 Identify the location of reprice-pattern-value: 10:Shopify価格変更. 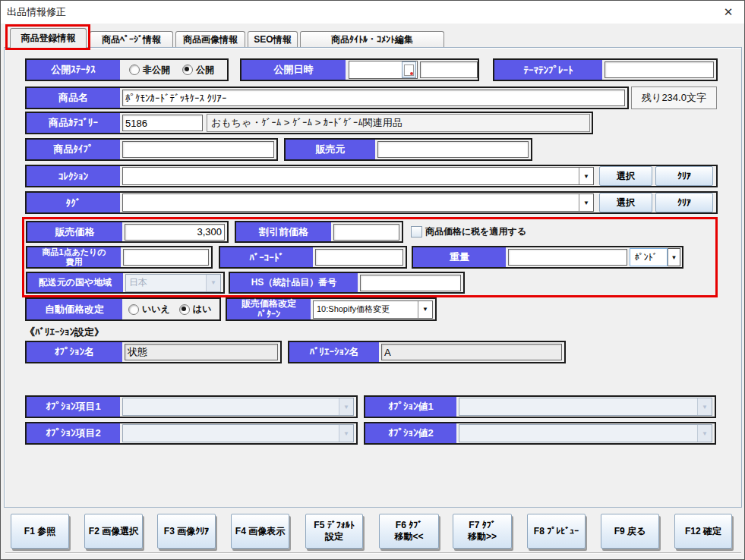
(366, 310).